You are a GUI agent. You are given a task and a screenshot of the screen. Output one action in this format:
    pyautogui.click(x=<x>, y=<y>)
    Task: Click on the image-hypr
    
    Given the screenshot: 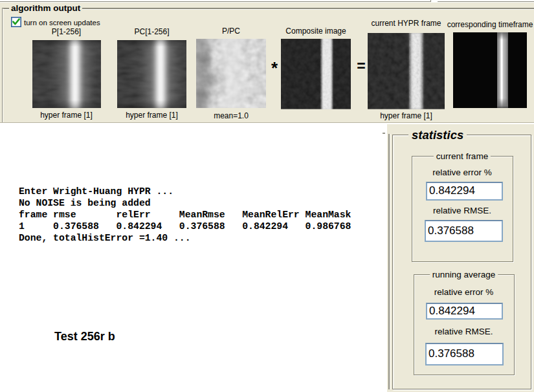 What is the action you would take?
    pyautogui.click(x=406, y=71)
    